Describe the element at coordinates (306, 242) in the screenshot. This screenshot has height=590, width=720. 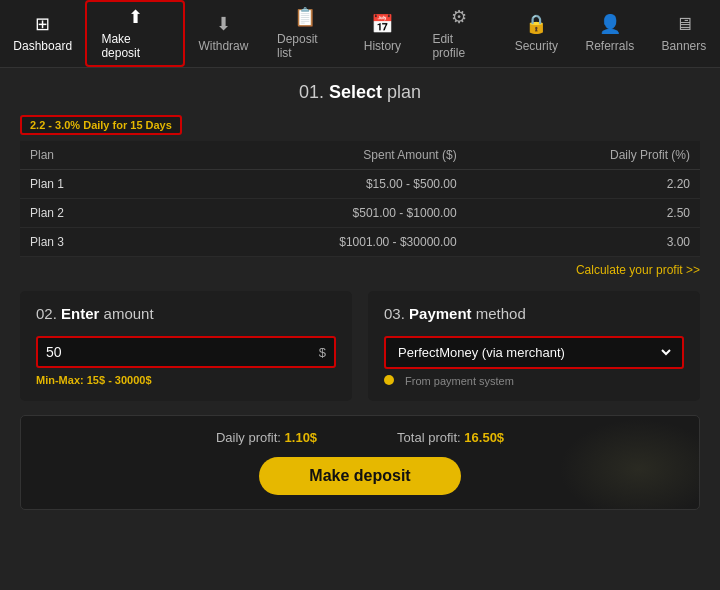
I see `plan-spent: $1001.00 - $30000.00` at that location.